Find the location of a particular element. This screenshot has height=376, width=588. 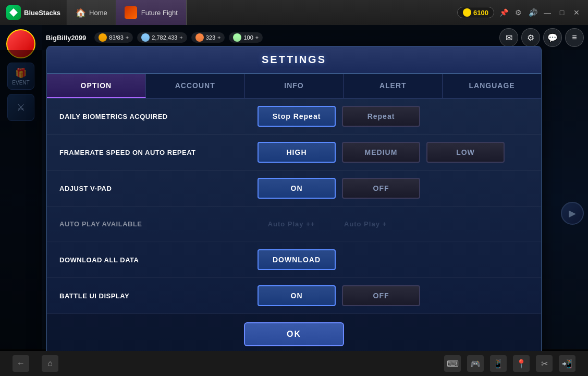

location-icon: 📍 is located at coordinates (521, 363).